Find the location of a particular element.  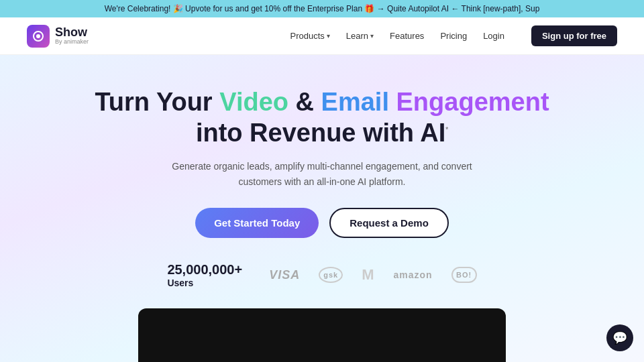

video-preview is located at coordinates (322, 335).